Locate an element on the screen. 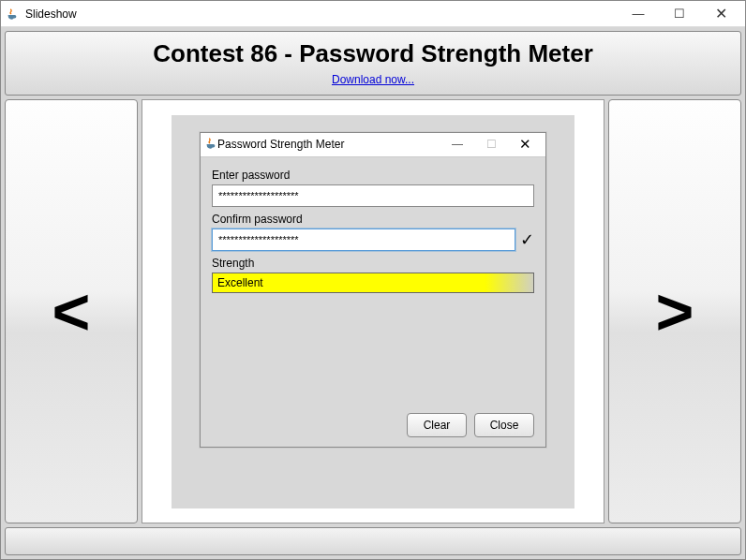  prev-button: < is located at coordinates (71, 311).